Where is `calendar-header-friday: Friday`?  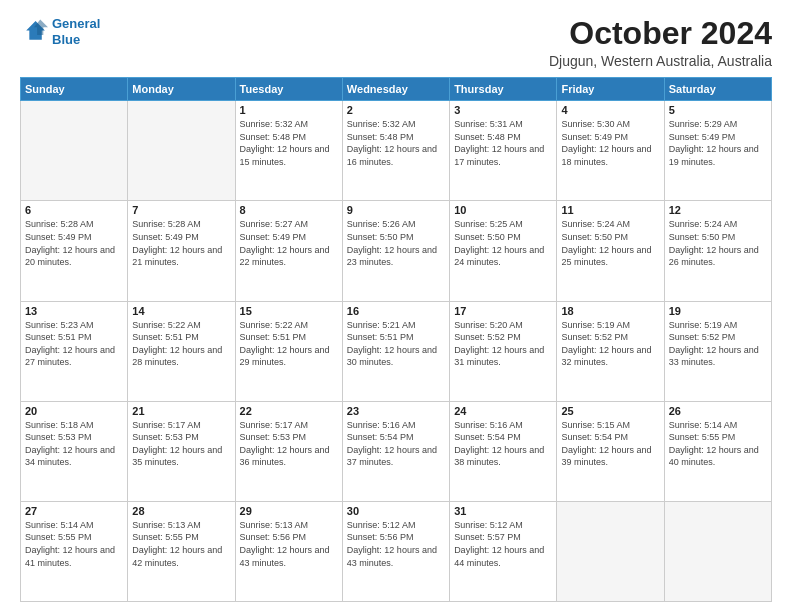
calendar-header-friday: Friday is located at coordinates (610, 90).